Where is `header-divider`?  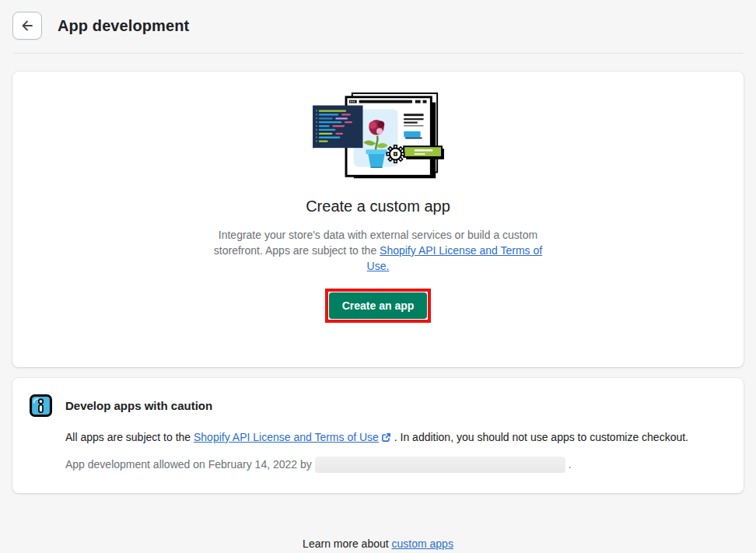 header-divider is located at coordinates (378, 53).